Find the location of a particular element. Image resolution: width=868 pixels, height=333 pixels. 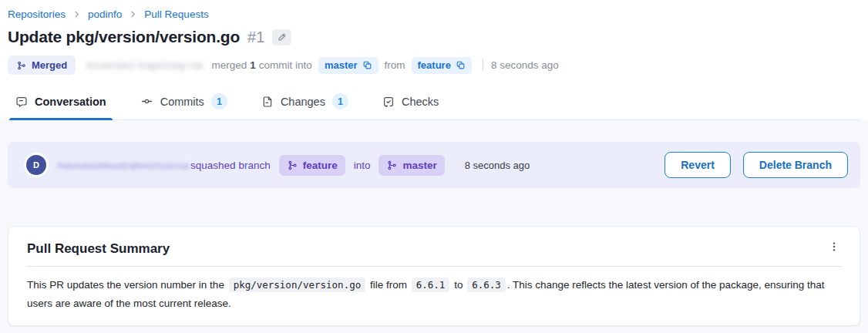

source-branch-tag: feature is located at coordinates (312, 165).